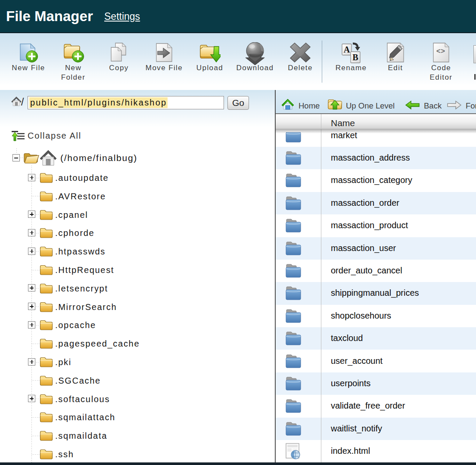 This screenshot has height=465, width=476. Describe the element at coordinates (347, 50) in the screenshot. I see `svg-text: A` at that location.